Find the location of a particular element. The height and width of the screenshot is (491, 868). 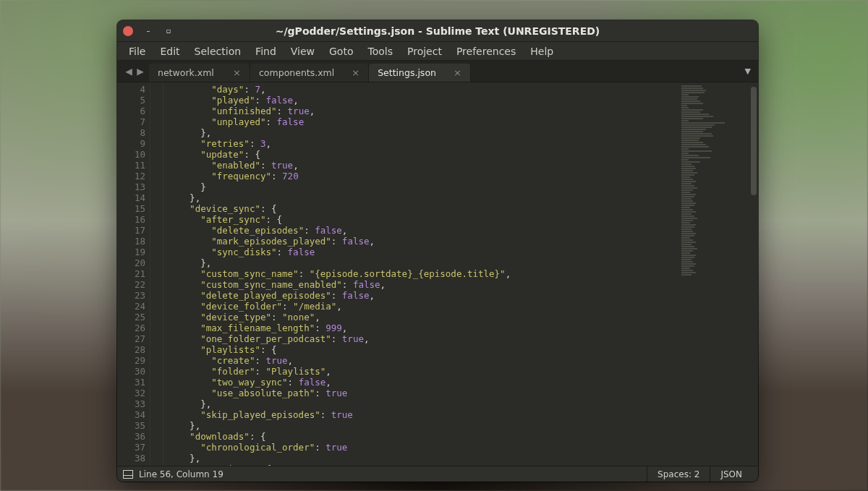

code-line: "delete_episodes": false, is located at coordinates (422, 230).